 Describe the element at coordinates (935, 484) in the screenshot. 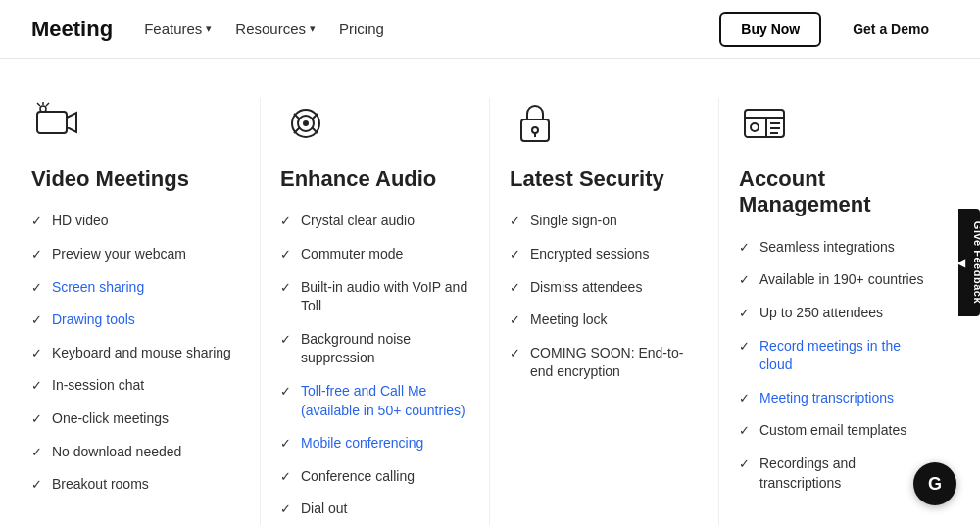

I see `grammarly-badge: G` at that location.